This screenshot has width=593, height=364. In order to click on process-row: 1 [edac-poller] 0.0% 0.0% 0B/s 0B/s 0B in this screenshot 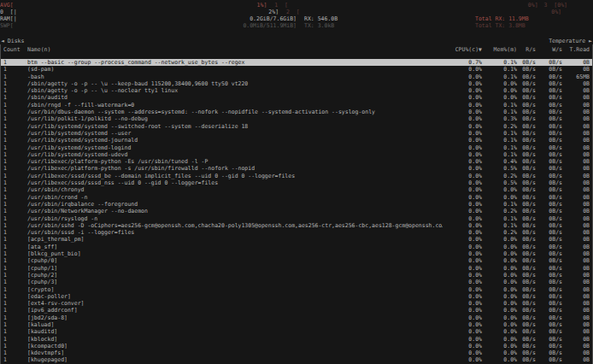, I will do `click(296, 296)`.